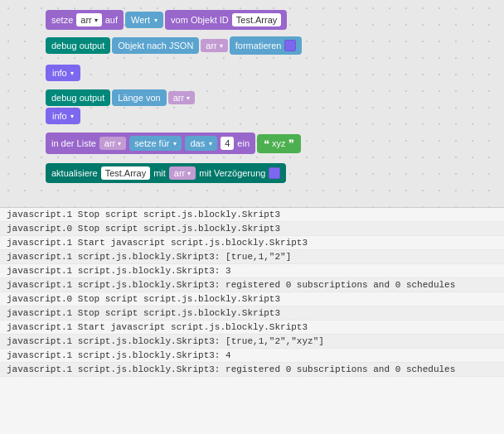  I want to click on setze-fuer-block: setze für ▾, so click(156, 143).